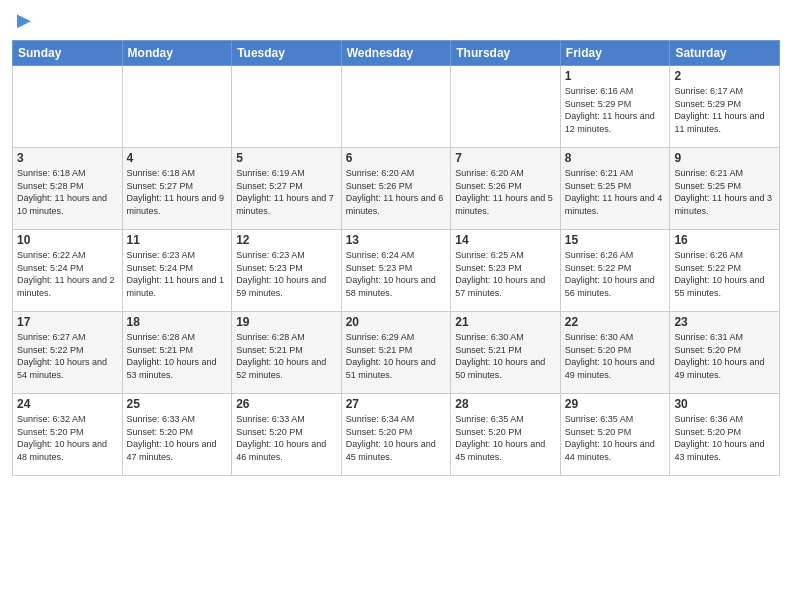 Image resolution: width=792 pixels, height=612 pixels. Describe the element at coordinates (396, 356) in the screenshot. I see `day-detail: Sunrise: 6:29 AM Sunset: 5:21 PM Dayligh…` at that location.